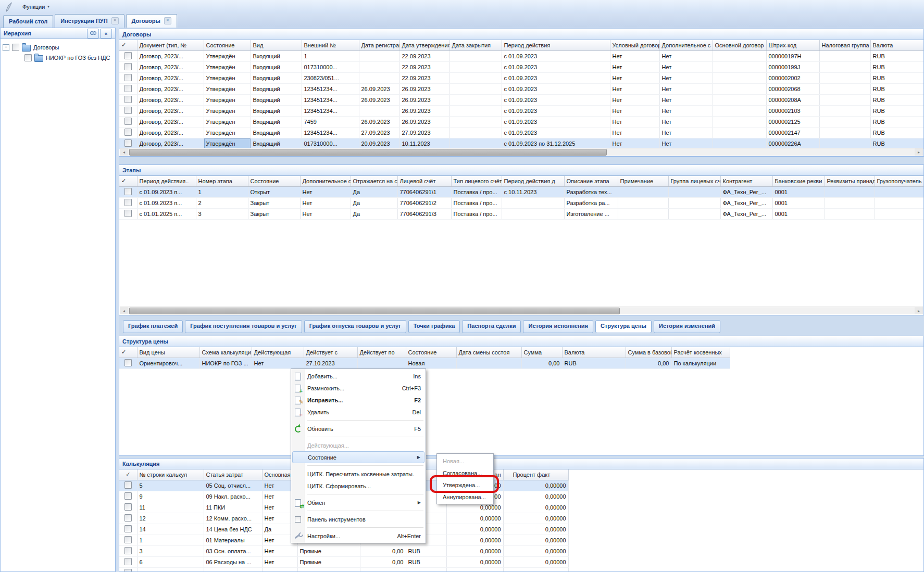  Describe the element at coordinates (358, 388) in the screenshot. I see `menu-item-duplicate: Размножить... Ctrl+F3 ▶` at that location.